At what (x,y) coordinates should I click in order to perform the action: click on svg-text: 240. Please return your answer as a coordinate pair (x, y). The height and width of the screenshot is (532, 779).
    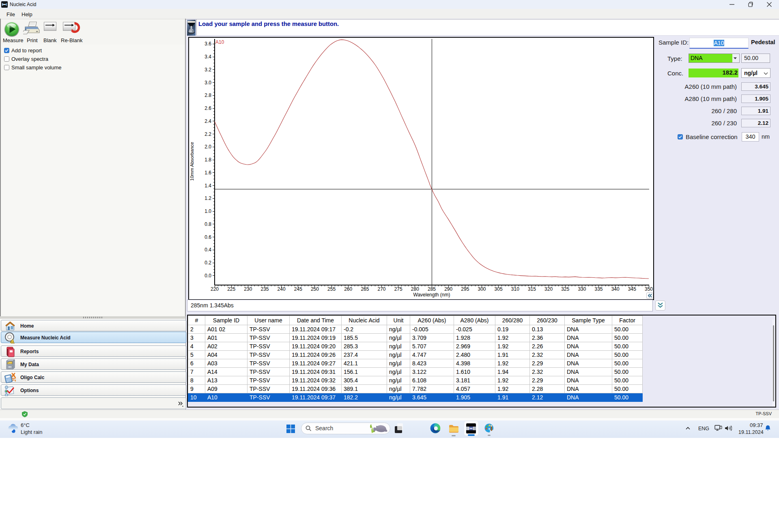
    Looking at the image, I should click on (282, 289).